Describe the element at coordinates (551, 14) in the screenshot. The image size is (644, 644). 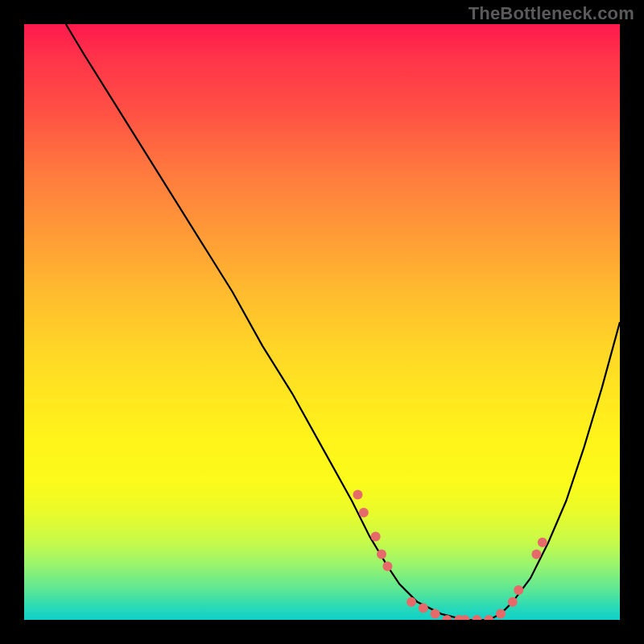
I see `watermark-text: TheBottleneck.com` at that location.